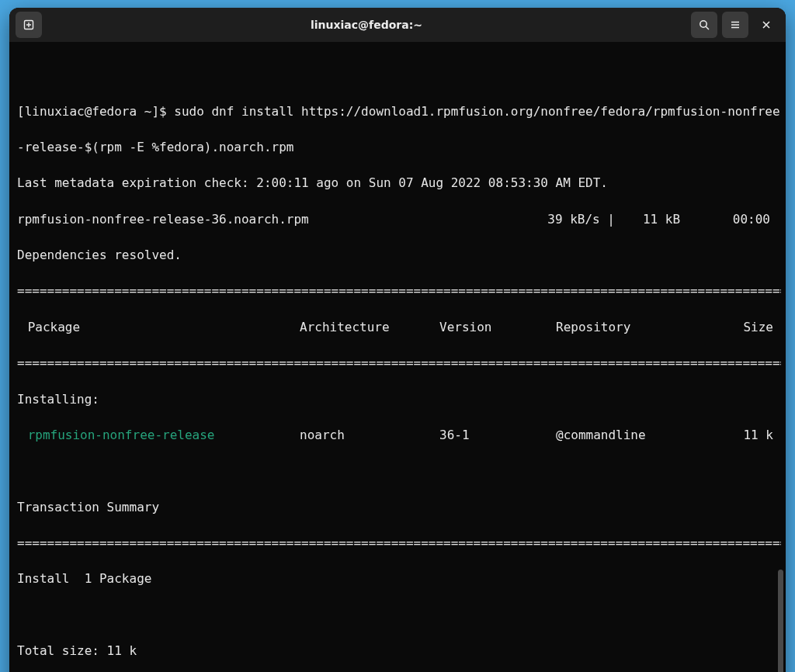 Image resolution: width=795 pixels, height=672 pixels. I want to click on table-row: rpmfusion-nonfree-release noarch 36-1 @c…, so click(399, 435).